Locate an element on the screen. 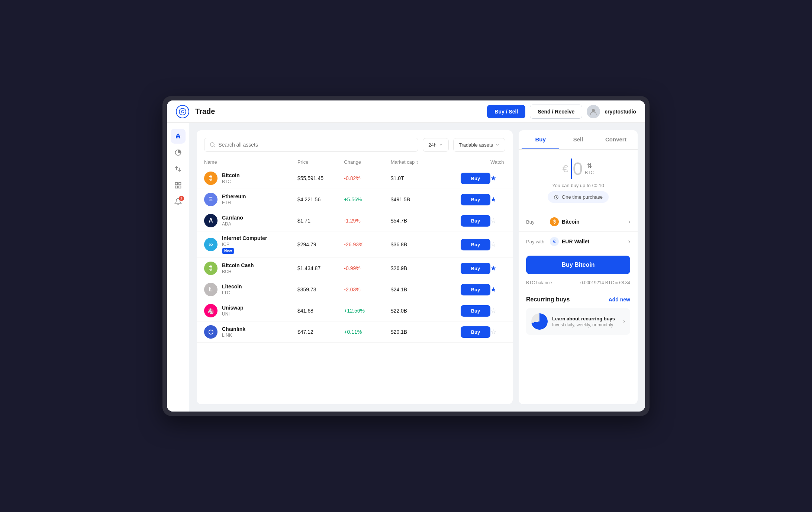 This screenshot has width=812, height=512. search-input-wrap is located at coordinates (311, 145).